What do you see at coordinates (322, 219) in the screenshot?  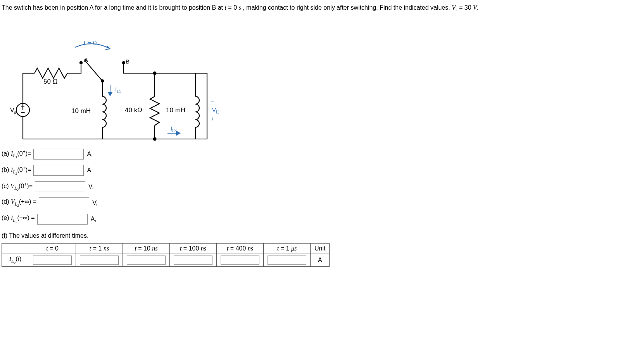 I see `answer-e: (e) IL2(+∞) = A,` at bounding box center [322, 219].